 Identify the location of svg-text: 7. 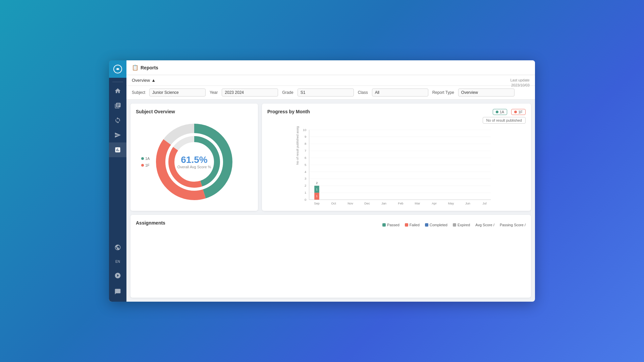
(305, 151).